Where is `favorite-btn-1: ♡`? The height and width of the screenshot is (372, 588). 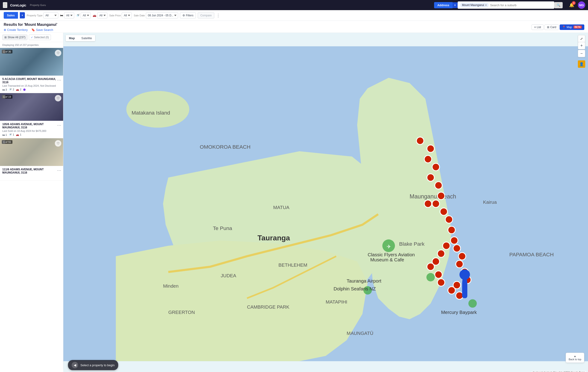 favorite-btn-1: ♡ is located at coordinates (58, 53).